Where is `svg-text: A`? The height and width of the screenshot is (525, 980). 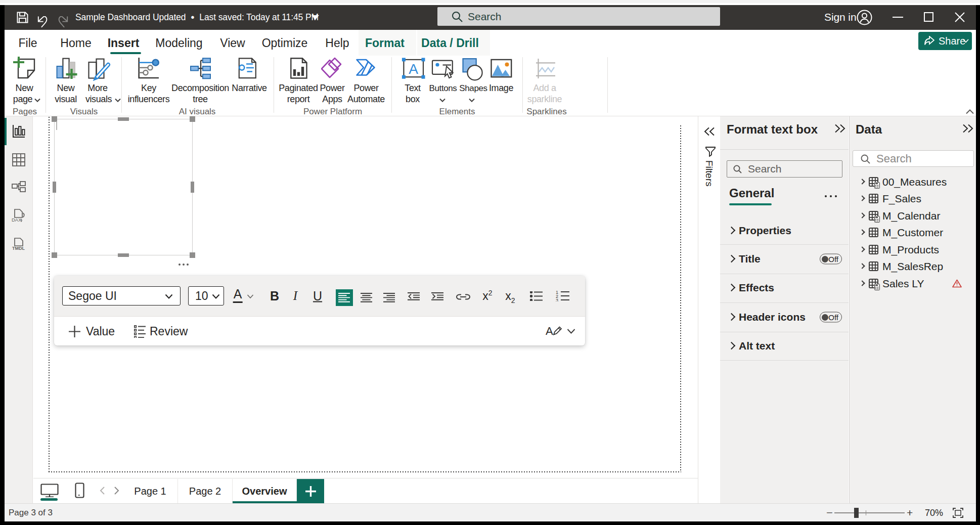 svg-text: A is located at coordinates (414, 69).